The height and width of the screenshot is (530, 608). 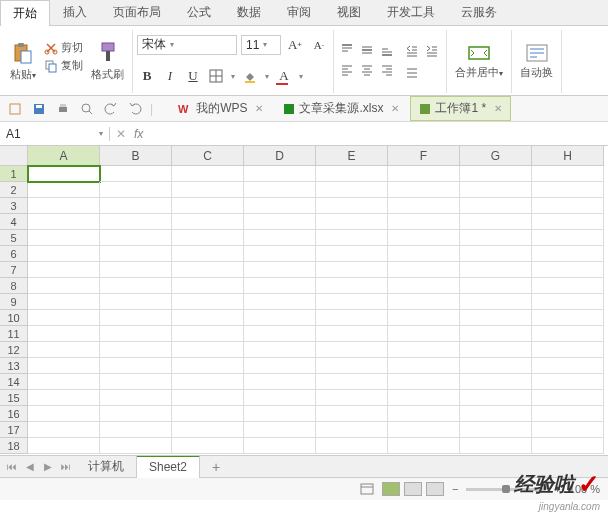 What do you see at coordinates (170, 76) in the screenshot?
I see `italic-button: I` at bounding box center [170, 76].